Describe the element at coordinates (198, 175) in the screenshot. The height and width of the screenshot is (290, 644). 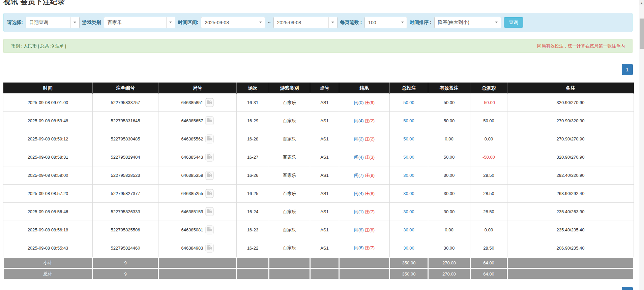
I see `cell-round-id: 646385358` at that location.